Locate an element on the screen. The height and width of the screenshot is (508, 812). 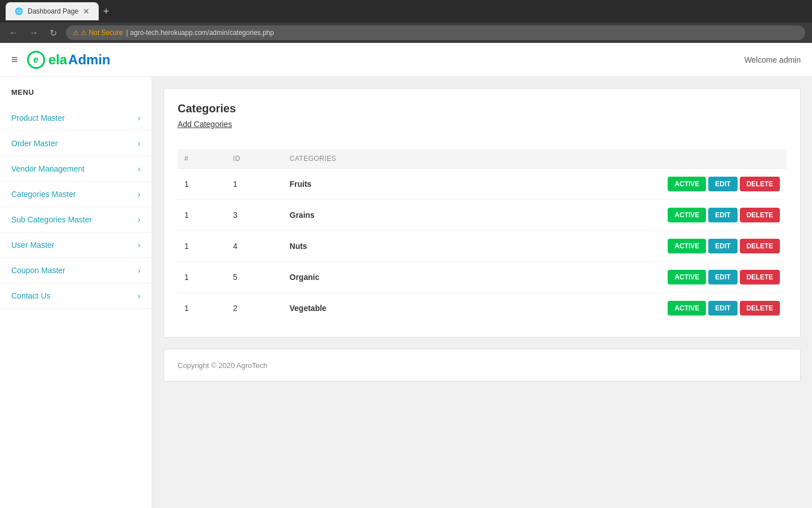
cell-category: Organic is located at coordinates (365, 278).